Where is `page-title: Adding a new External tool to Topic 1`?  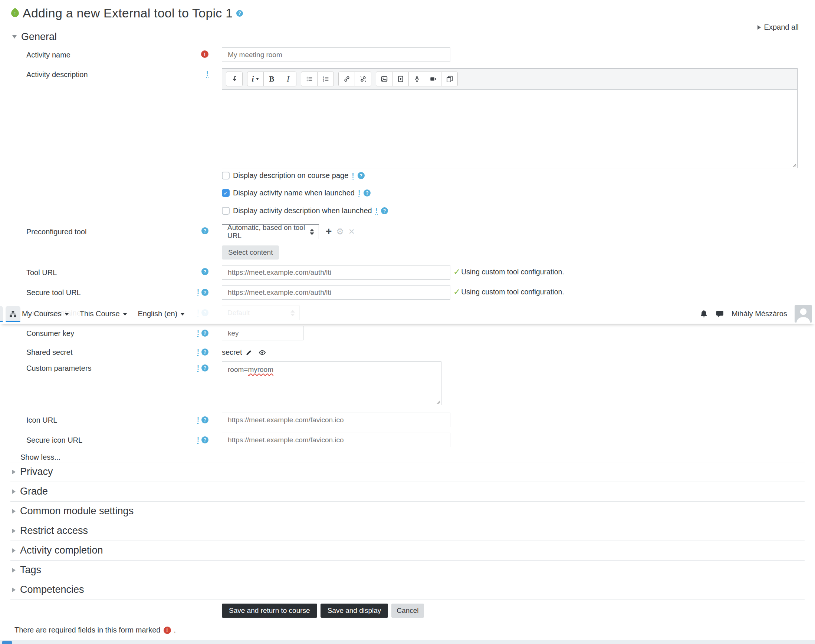
page-title: Adding a new External tool to Topic 1 is located at coordinates (128, 13).